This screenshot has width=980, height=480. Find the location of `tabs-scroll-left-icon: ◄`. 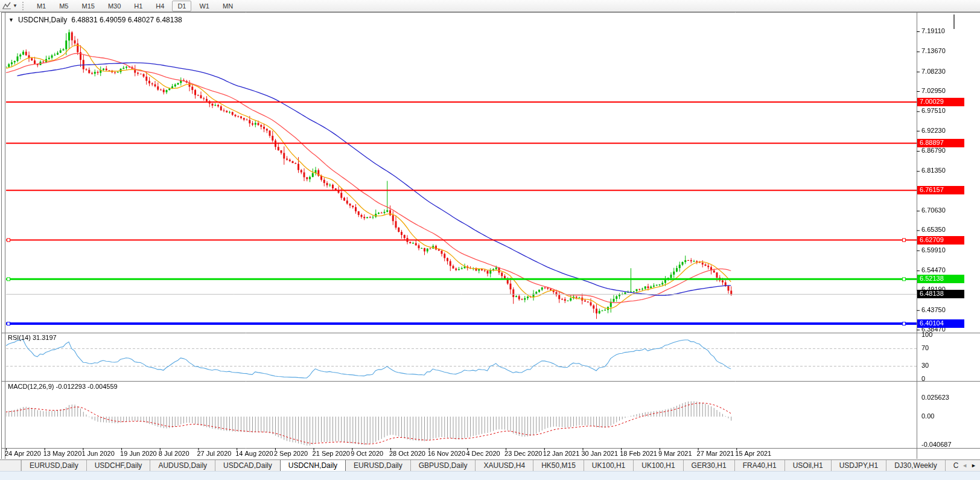

tabs-scroll-left-icon: ◄ is located at coordinates (964, 466).